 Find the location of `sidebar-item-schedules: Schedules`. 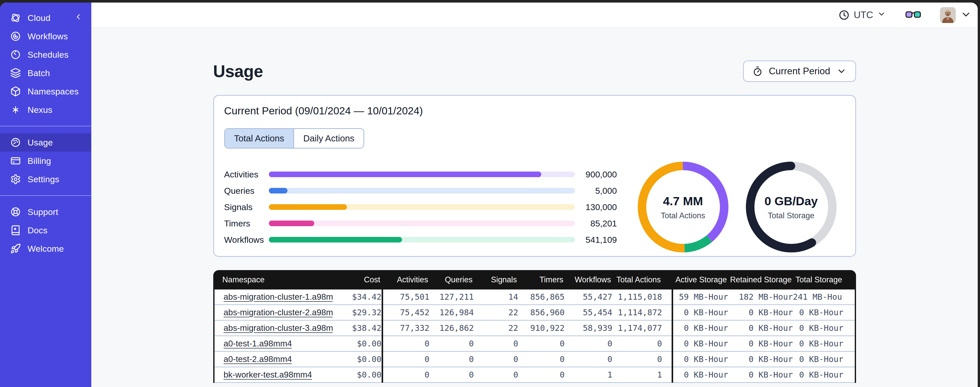

sidebar-item-schedules: Schedules is located at coordinates (46, 55).